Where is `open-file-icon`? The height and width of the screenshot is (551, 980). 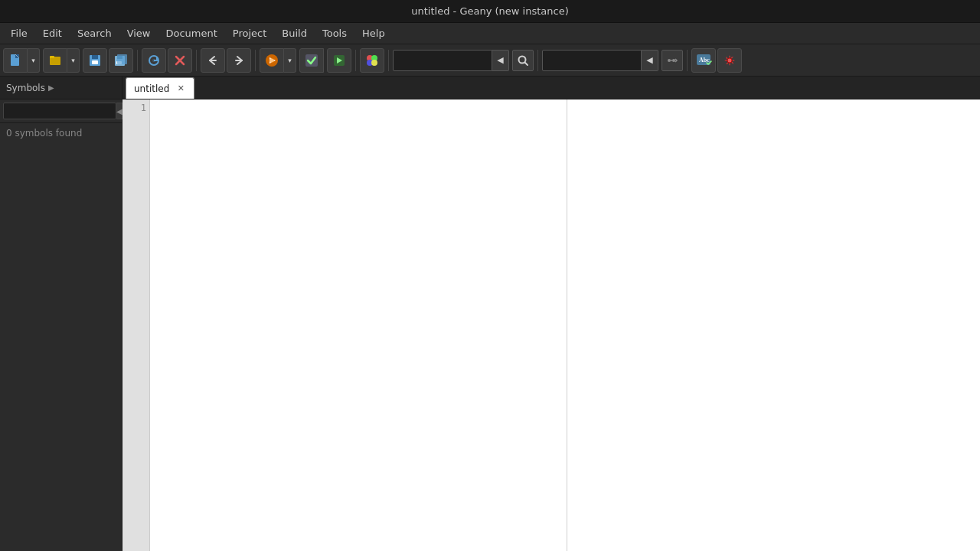
open-file-icon is located at coordinates (55, 60).